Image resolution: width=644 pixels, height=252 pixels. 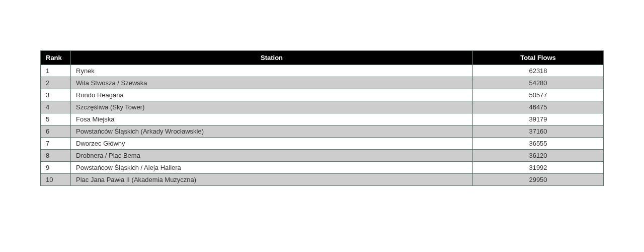 I want to click on header-flows: Total Flows, so click(x=538, y=58).